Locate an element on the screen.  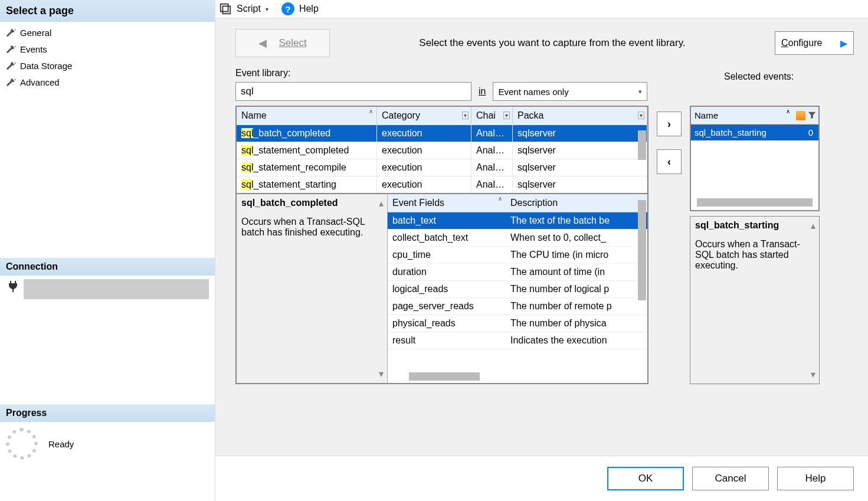
wizard-message: Select the events you want to capture fr… is located at coordinates (552, 43).